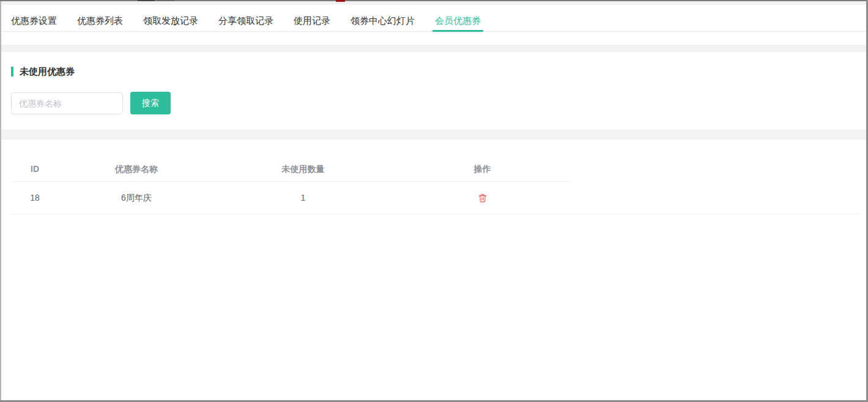  Describe the element at coordinates (136, 169) in the screenshot. I see `column-header-name: 优惠券名称` at that location.